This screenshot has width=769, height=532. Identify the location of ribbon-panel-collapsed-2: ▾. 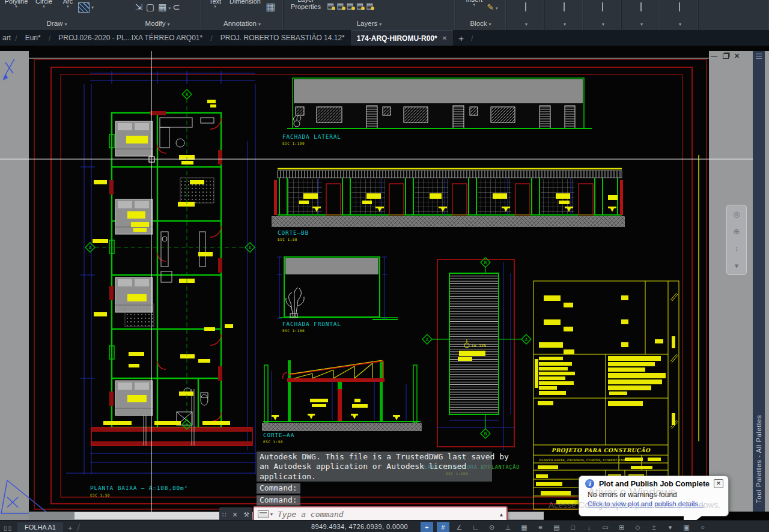
(564, 15).